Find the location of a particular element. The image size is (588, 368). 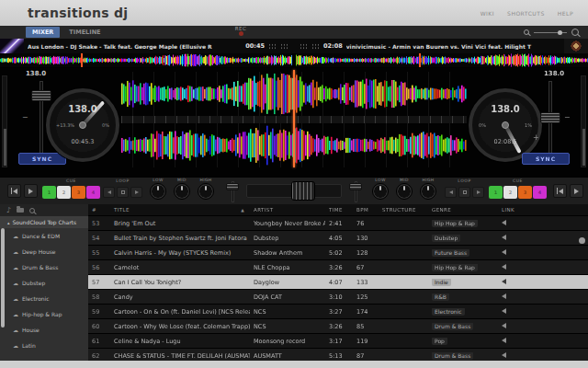

col-time: TIME is located at coordinates (339, 210).